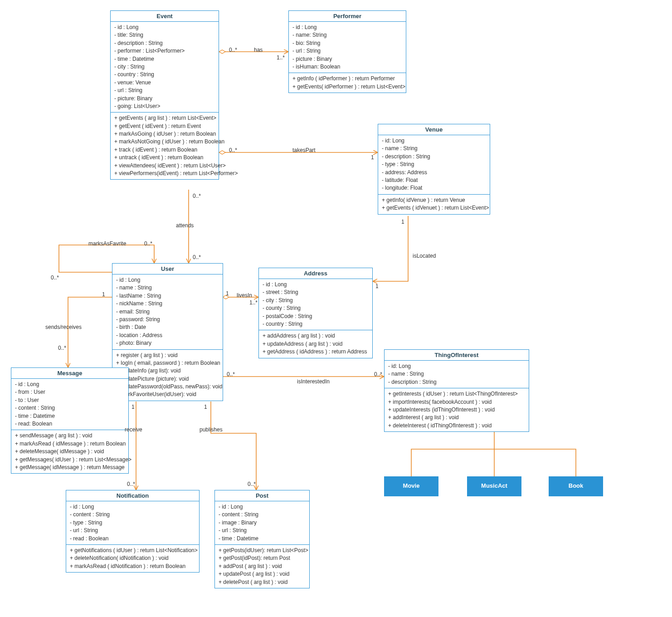 The width and height of the screenshot is (672, 617). I want to click on attrs: - id : Long- from : User- to : User- con…, so click(70, 405).